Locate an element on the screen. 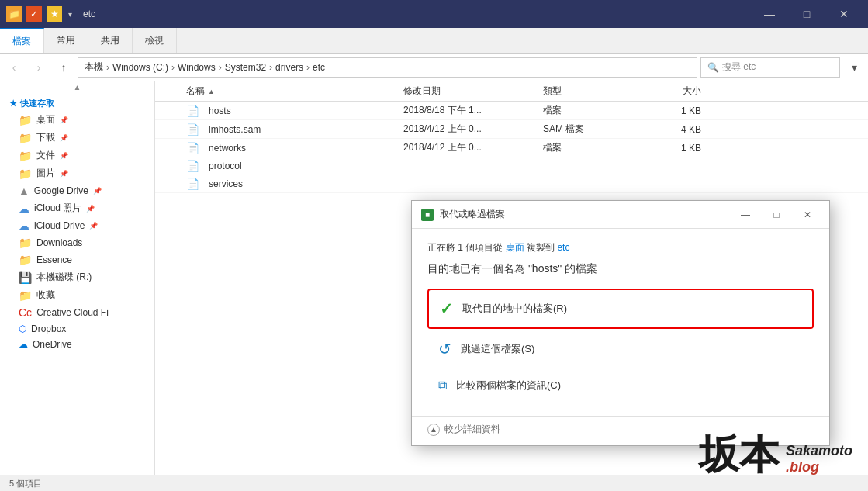 This screenshot has height=491, width=868. table-row: 📄 hosts 2018/8/18 下午 1... 檔案 1 KB is located at coordinates (512, 111).